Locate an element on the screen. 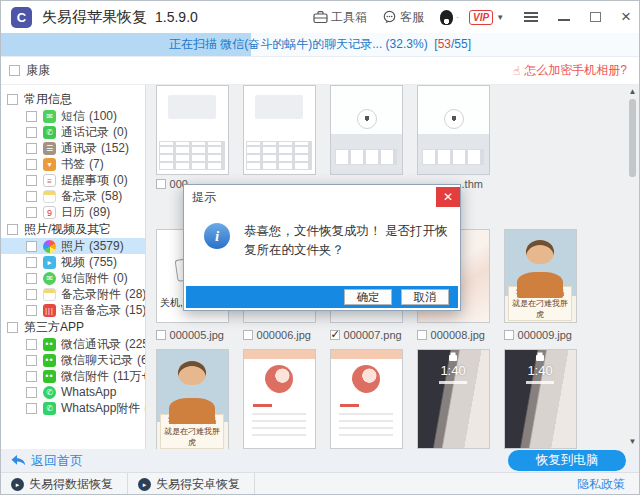 The height and width of the screenshot is (495, 640). sidebar-item-voice-memos: |||语音备忘录(15) is located at coordinates (73, 310).